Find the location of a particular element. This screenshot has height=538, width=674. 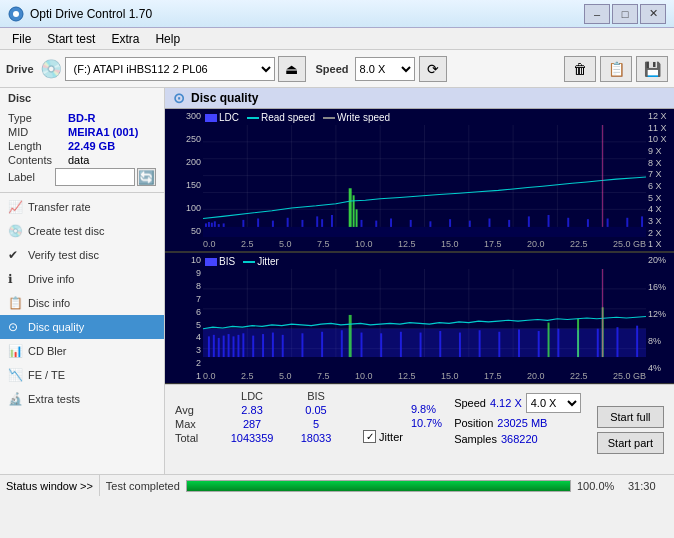

action-buttons: Start full Start part is located at coordinates (630, 430).